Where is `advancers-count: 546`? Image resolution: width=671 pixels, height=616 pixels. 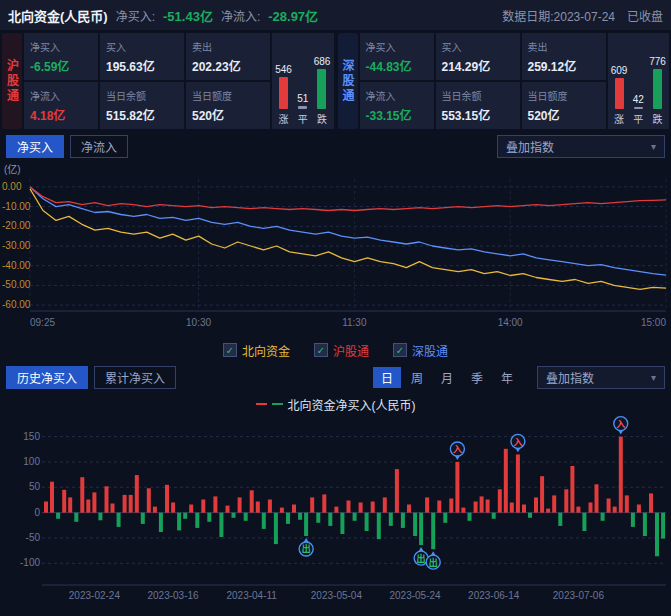
advancers-count: 546 is located at coordinates (284, 70).